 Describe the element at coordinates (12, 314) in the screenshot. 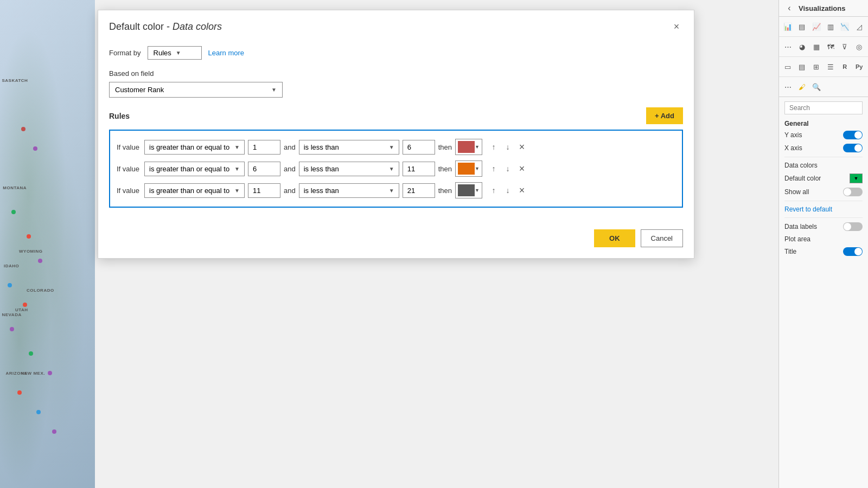

I see `map-label-nv: NEVADA` at that location.